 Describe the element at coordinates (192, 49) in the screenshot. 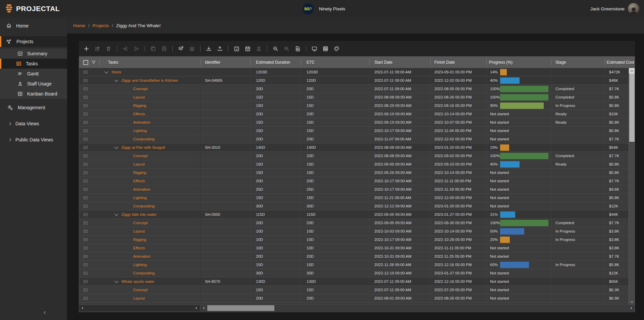

I see `save-template-button` at that location.